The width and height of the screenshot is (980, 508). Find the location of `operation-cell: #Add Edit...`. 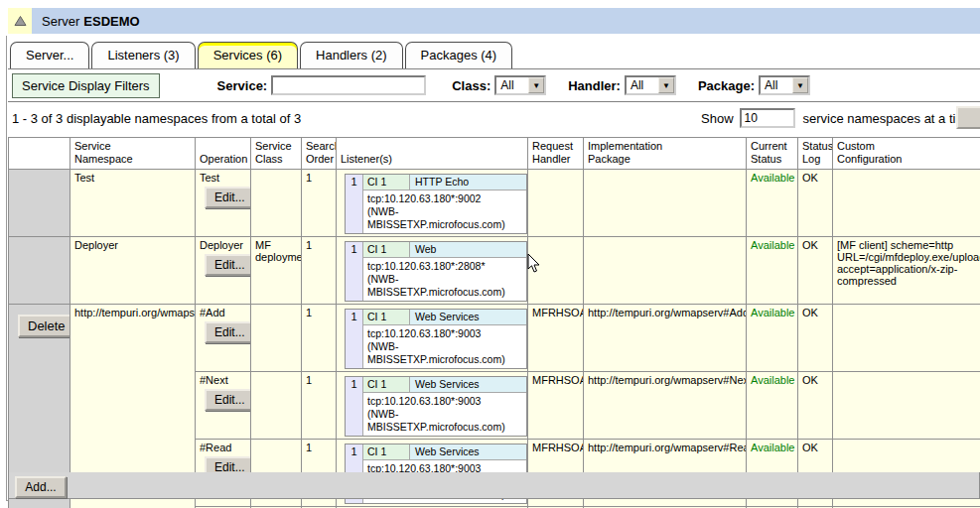

operation-cell: #Add Edit... is located at coordinates (223, 338).